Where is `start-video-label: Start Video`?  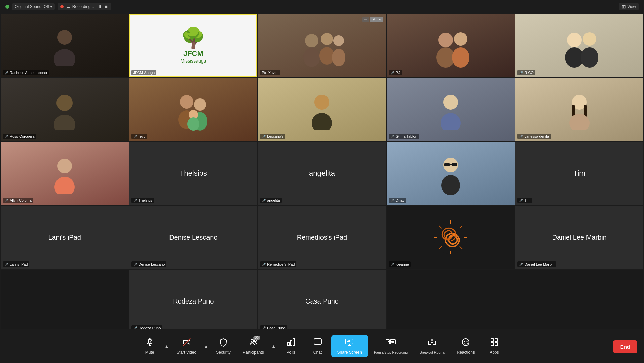 start-video-label: Start Video is located at coordinates (186, 352).